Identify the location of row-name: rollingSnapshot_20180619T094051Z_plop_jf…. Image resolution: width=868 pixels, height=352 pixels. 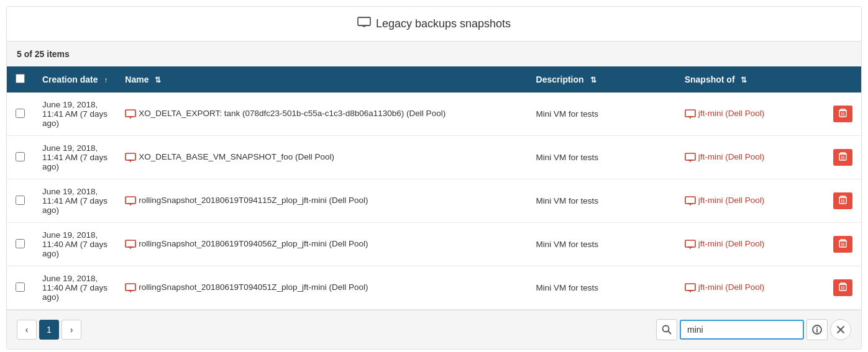
(322, 288).